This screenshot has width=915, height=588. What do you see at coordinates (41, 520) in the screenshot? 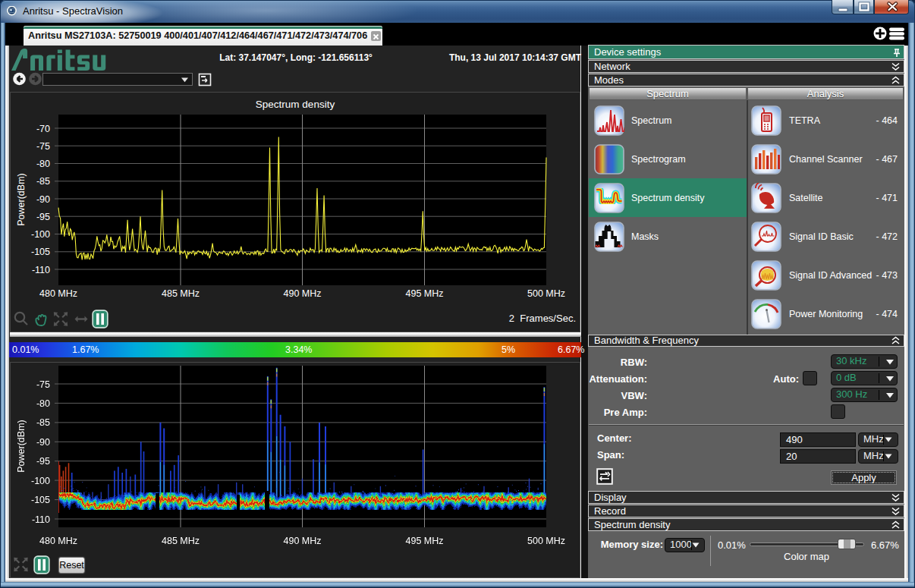
I see `svg-text: -110` at bounding box center [41, 520].